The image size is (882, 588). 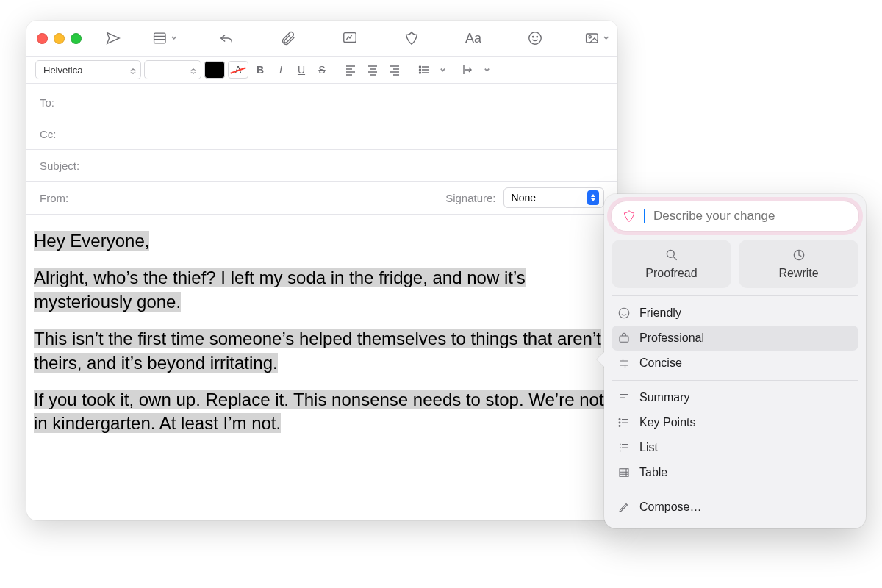 What do you see at coordinates (473, 38) in the screenshot?
I see `text-format-button: Aa` at bounding box center [473, 38].